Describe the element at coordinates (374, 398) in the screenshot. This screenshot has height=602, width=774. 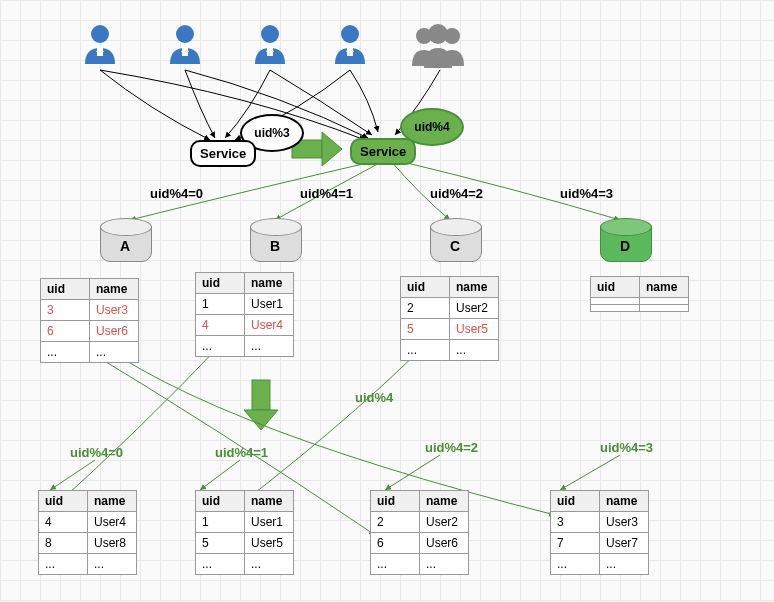
I see `middle-arrow-label: uid%4` at that location.